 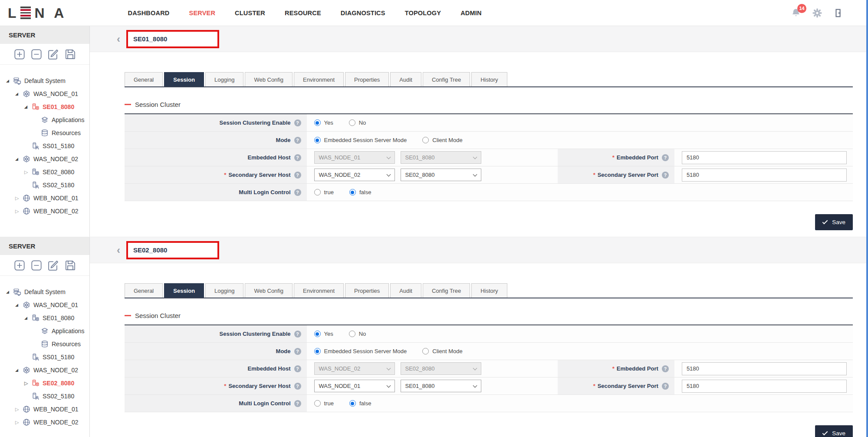 I want to click on lena-logo: L N A, so click(x=37, y=13).